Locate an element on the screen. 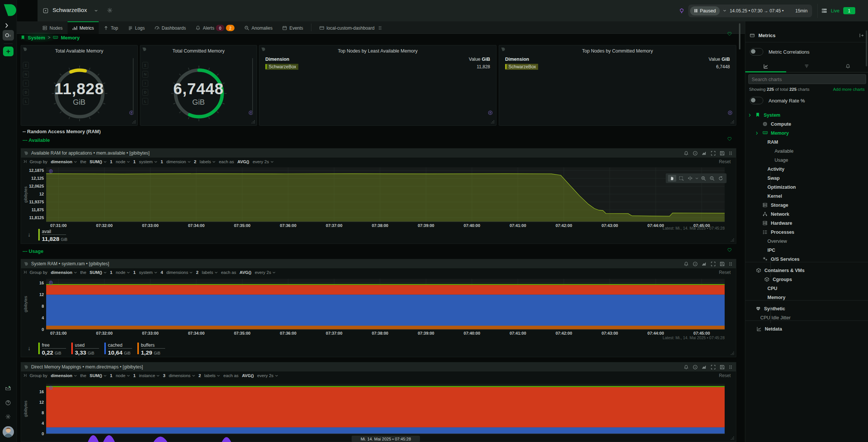  sidebar-item-kernel: Kernel is located at coordinates (807, 196).